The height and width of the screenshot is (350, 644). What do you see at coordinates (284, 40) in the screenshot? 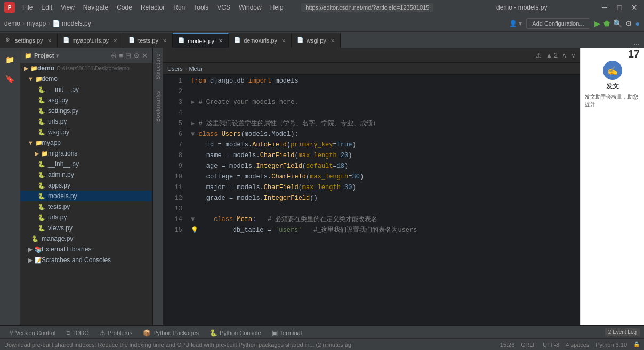
I see `tab-close-demo-urls: ✕` at bounding box center [284, 40].